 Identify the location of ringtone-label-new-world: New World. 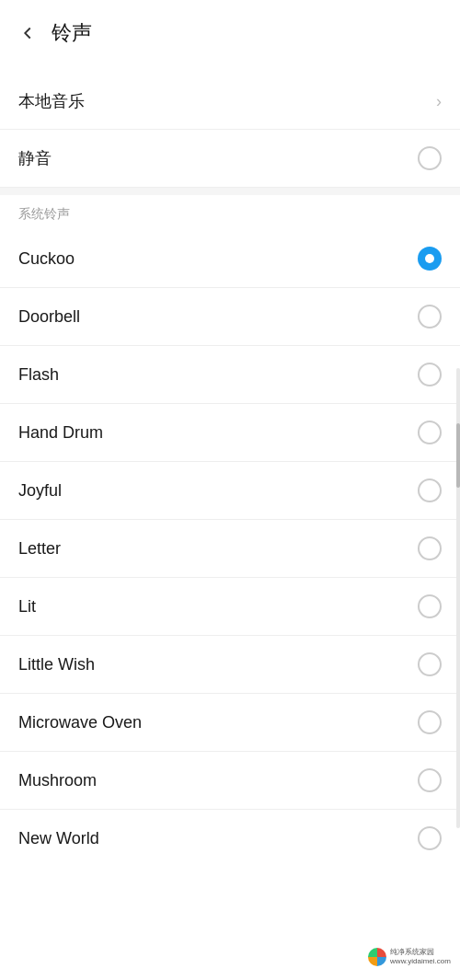
(59, 839).